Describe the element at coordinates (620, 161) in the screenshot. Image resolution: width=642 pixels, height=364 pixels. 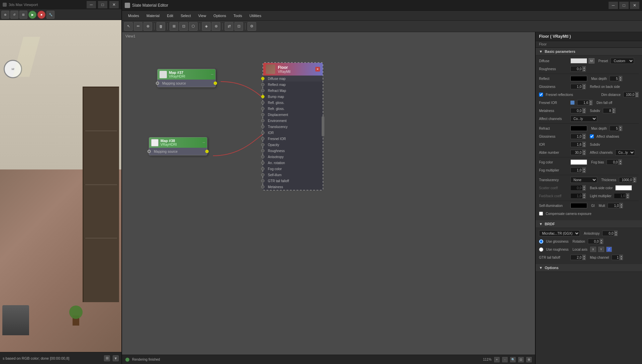
I see `prop-fog-bias-up: ▲` at that location.